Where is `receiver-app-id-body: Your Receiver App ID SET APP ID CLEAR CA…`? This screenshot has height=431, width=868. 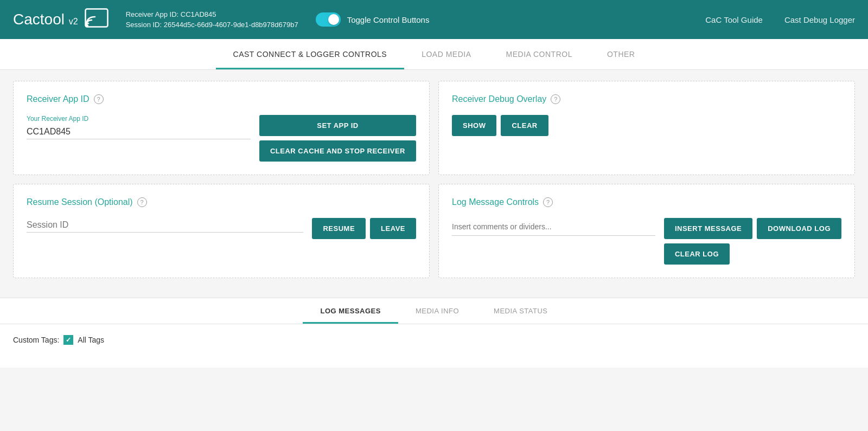 receiver-app-id-body: Your Receiver App ID SET APP ID CLEAR CA… is located at coordinates (221, 138).